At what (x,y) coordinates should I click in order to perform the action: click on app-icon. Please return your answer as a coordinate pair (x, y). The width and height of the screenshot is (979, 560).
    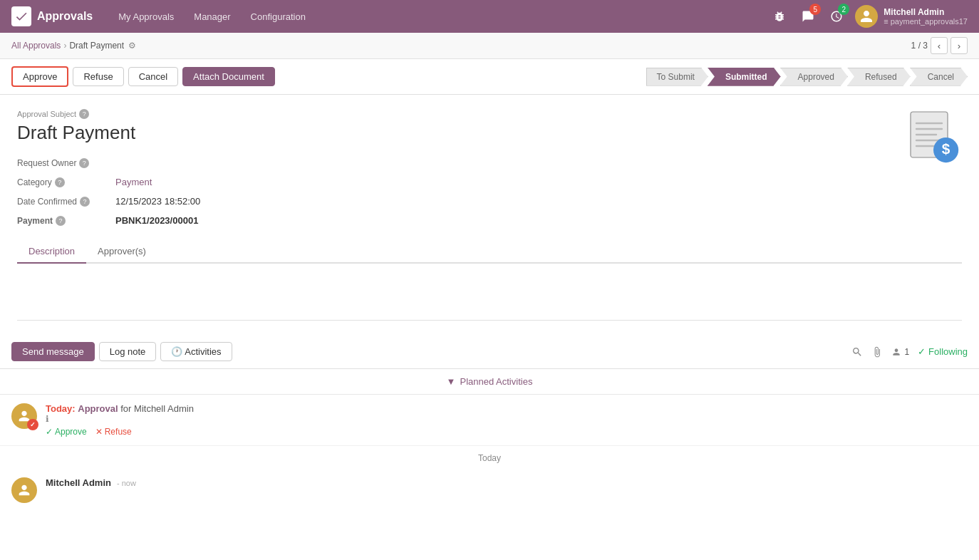
    Looking at the image, I should click on (21, 16).